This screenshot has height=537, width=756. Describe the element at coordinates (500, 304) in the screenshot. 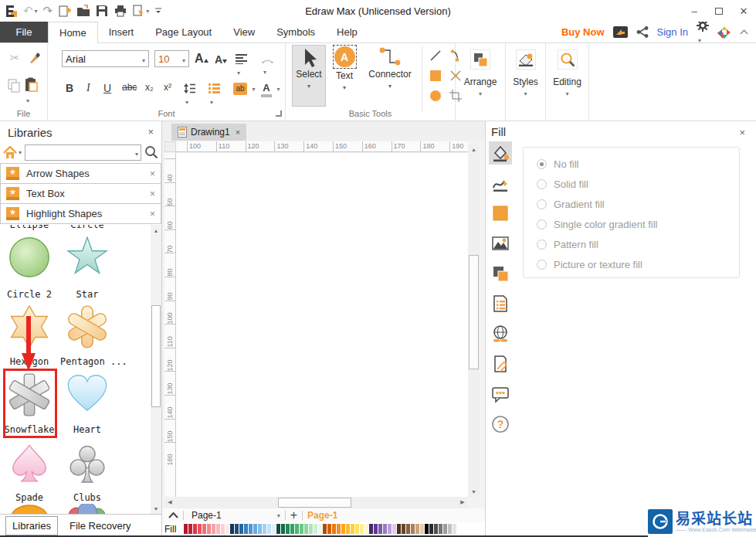

I see `page-setup-icon` at that location.